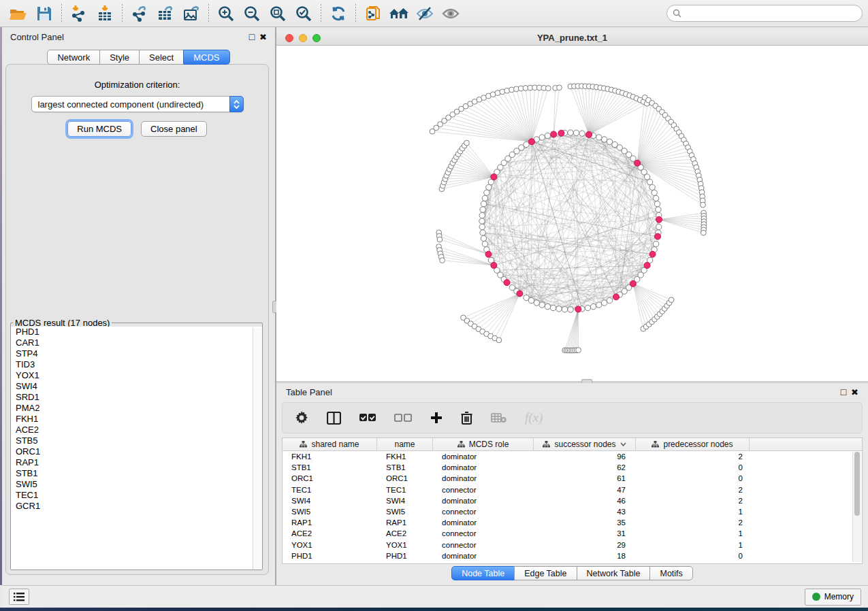  I want to click on import-network-icon, so click(79, 14).